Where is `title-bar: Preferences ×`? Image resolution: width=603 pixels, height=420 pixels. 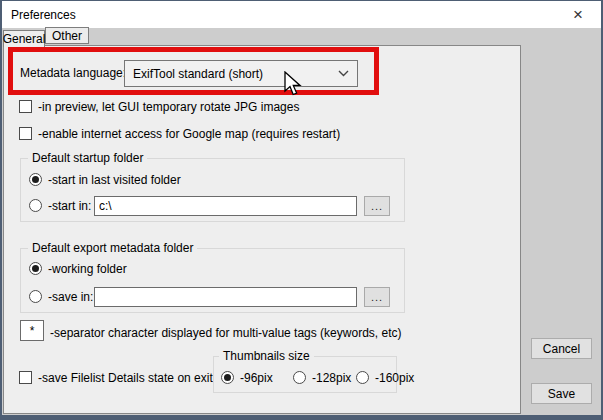 title-bar: Preferences × is located at coordinates (302, 14).